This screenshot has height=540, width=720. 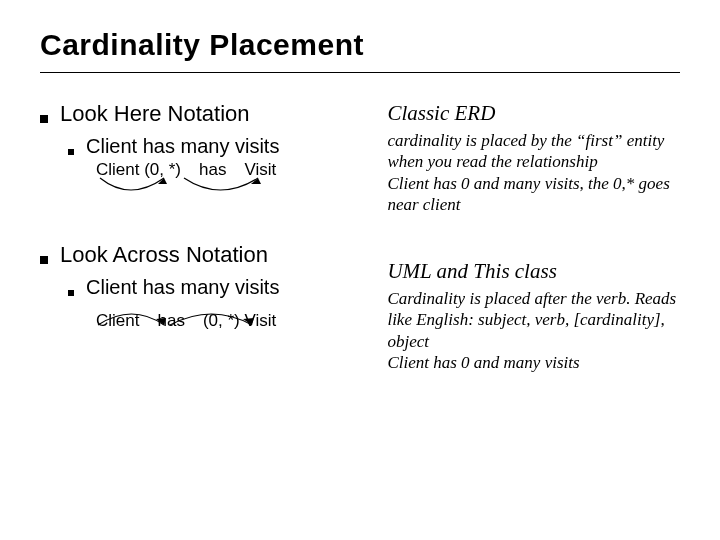 I want to click on sub-look-across: Client has many visits, so click(x=182, y=288).